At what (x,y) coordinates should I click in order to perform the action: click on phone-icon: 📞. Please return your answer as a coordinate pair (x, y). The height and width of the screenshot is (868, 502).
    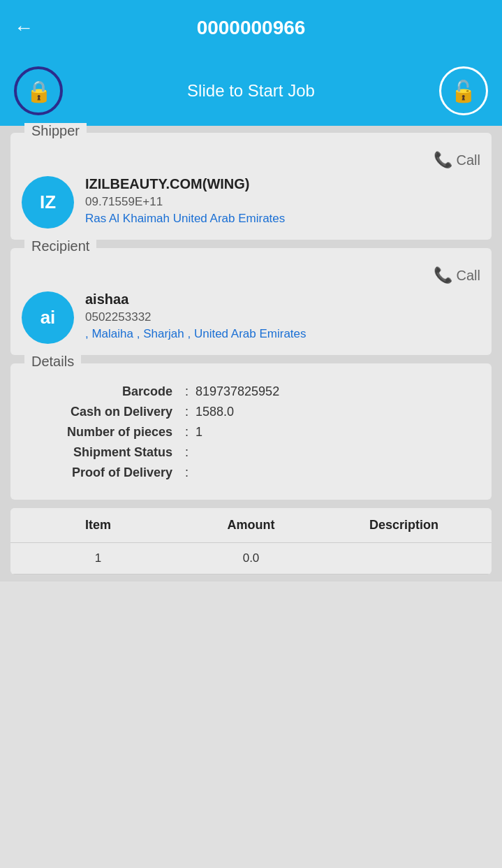
    Looking at the image, I should click on (443, 160).